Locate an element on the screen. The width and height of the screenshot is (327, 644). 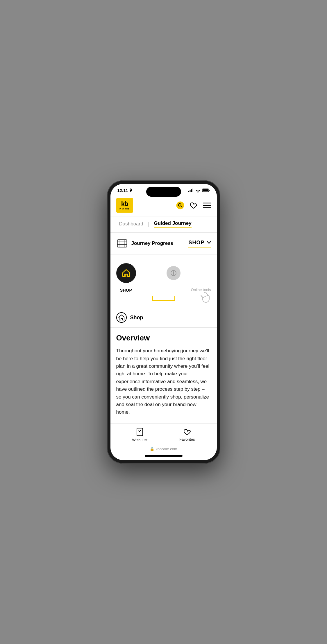
swipe-hint is located at coordinates (206, 297).